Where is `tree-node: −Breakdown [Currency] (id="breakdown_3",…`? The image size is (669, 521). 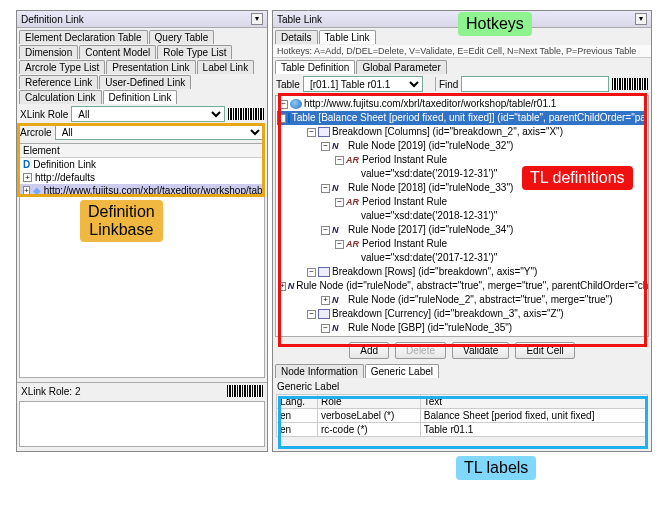 tree-node: −Breakdown [Currency] (id="breakdown_3",… is located at coordinates (462, 314).